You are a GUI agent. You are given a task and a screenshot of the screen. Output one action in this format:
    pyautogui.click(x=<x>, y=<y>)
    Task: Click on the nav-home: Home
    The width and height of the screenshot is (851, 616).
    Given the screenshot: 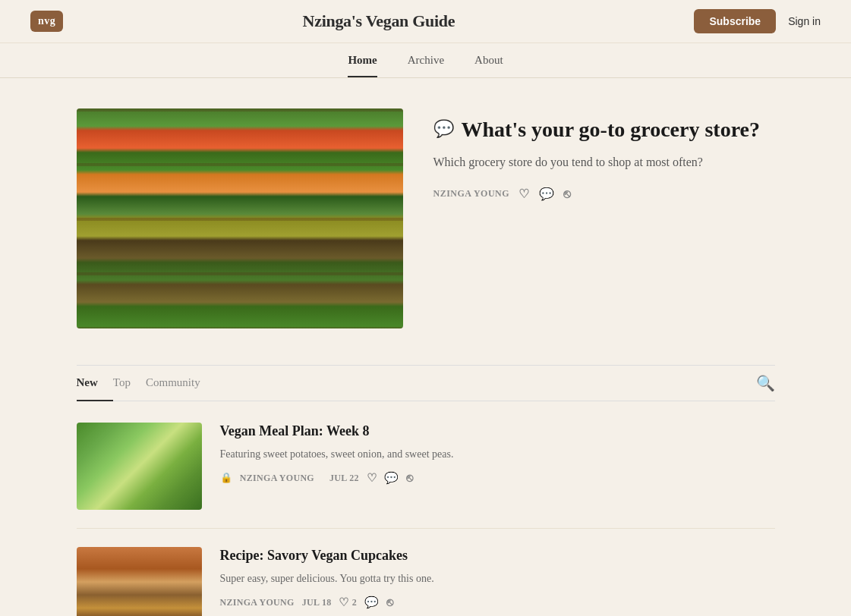 What is the action you would take?
    pyautogui.click(x=362, y=65)
    